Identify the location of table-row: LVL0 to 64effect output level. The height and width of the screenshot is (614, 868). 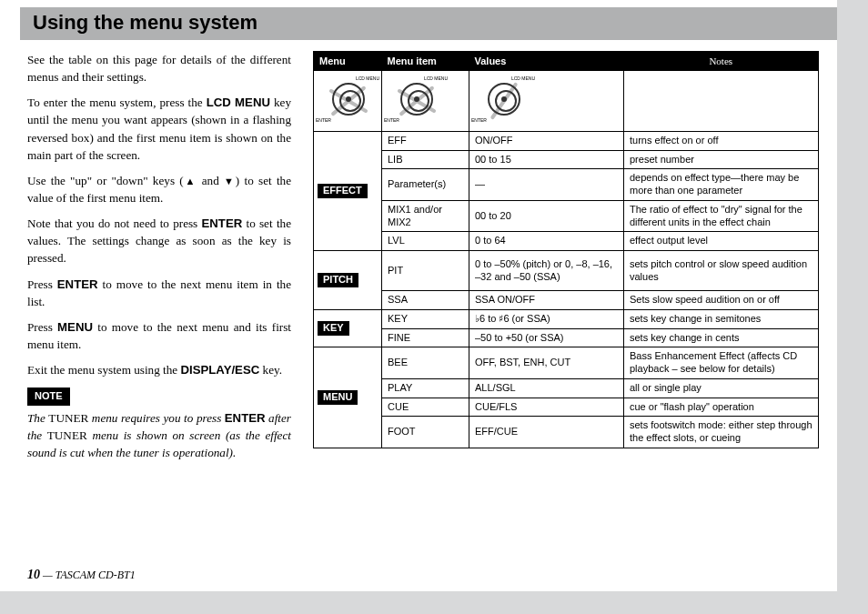
(566, 242).